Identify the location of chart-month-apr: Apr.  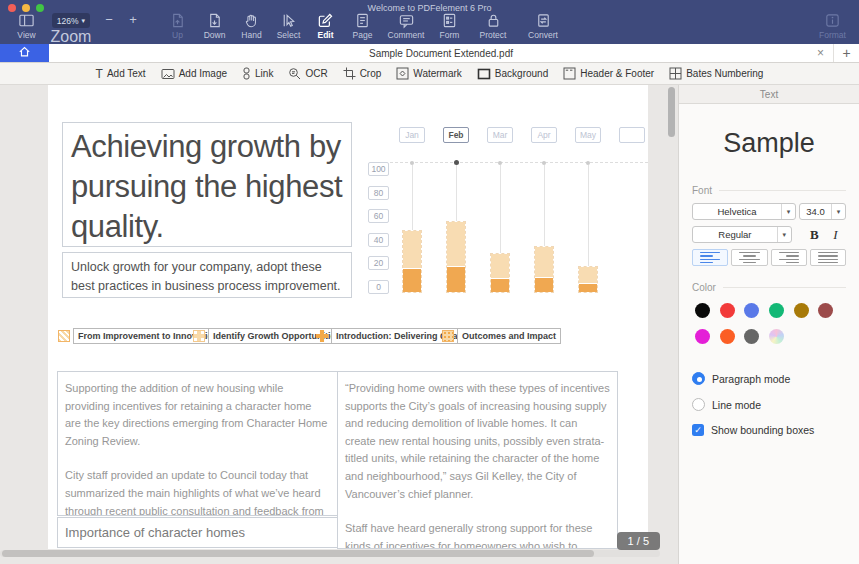
(544, 135).